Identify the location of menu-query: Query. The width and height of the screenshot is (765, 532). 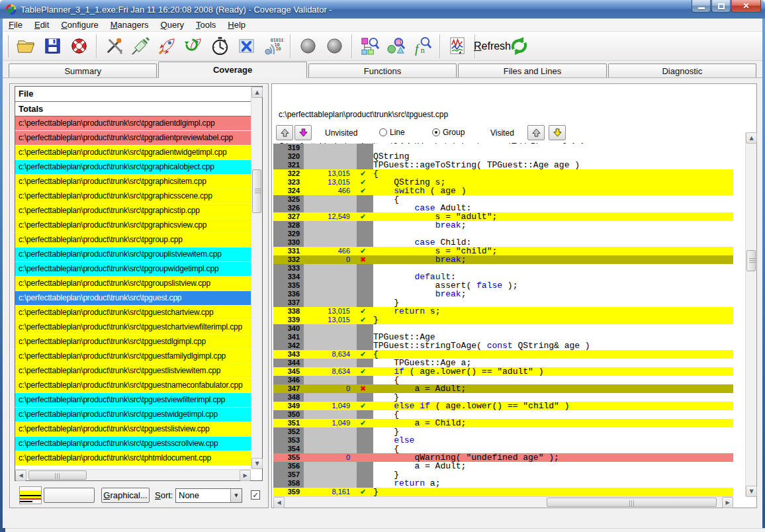
(172, 25).